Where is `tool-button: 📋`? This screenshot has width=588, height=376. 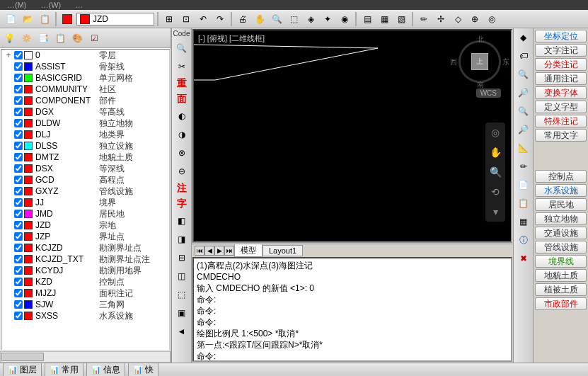
tool-button: 📋 is located at coordinates (45, 19).